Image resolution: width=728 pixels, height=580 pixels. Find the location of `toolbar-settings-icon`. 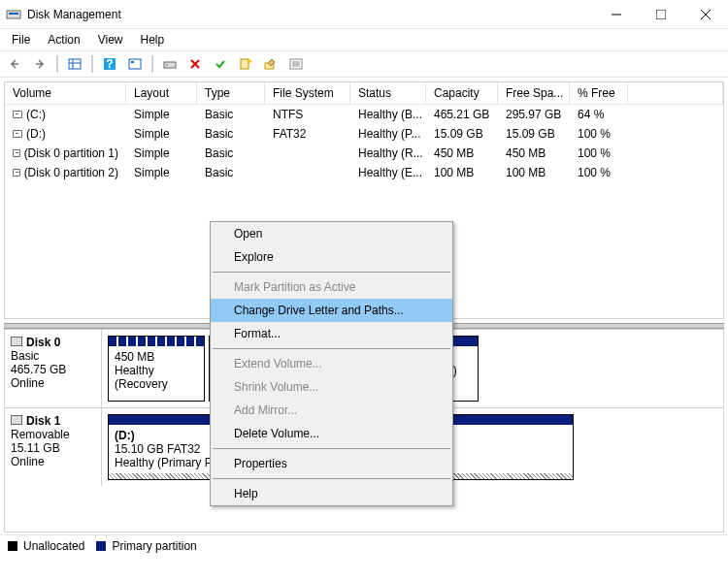

toolbar-settings-icon is located at coordinates (135, 64).